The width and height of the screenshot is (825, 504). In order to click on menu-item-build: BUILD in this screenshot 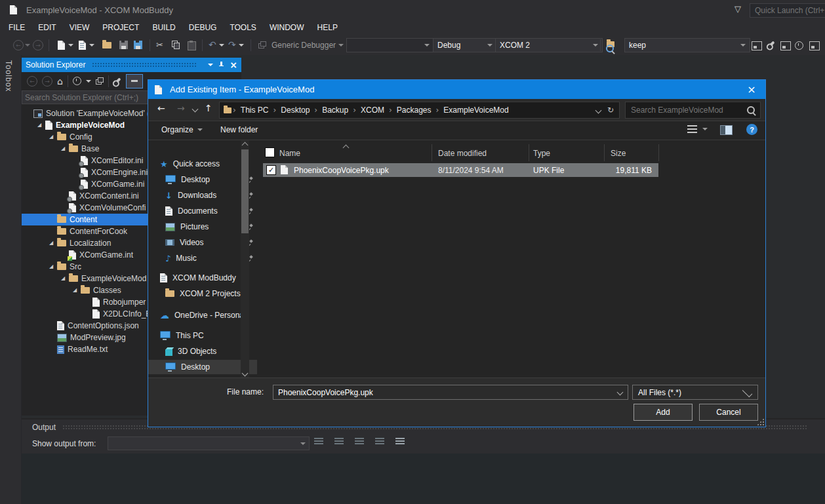, I will do `click(164, 28)`.